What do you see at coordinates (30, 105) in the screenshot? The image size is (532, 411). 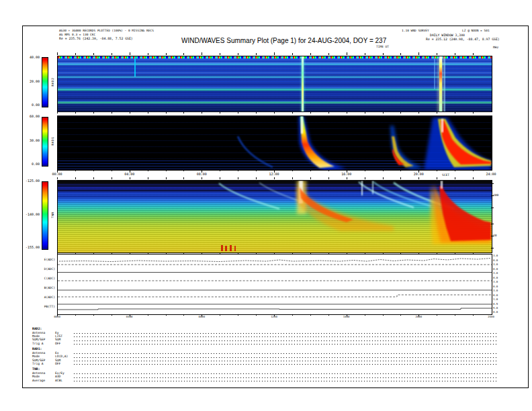 I see `rad2-cb-tick-bot: 0.00` at bounding box center [30, 105].